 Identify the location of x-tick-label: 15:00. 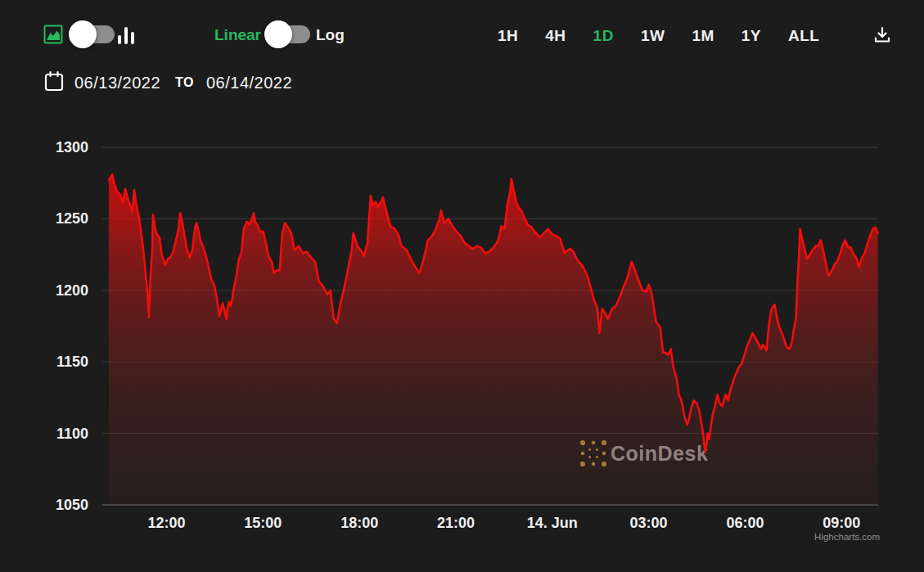
(263, 523).